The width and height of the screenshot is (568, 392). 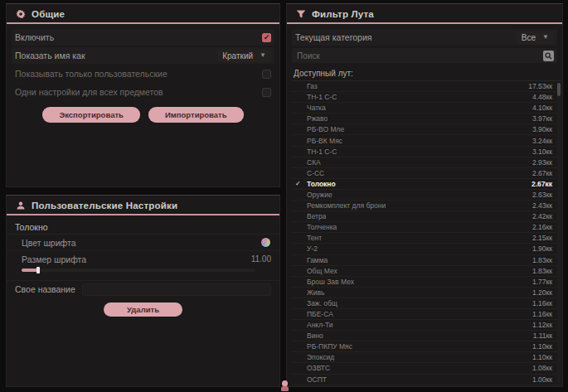 What do you see at coordinates (317, 119) in the screenshot?
I see `loot-item-name: Ржаво` at bounding box center [317, 119].